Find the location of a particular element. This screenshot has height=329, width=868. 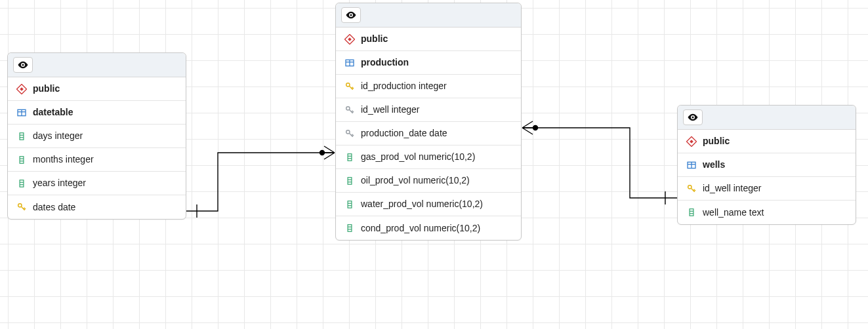

table-card-datetable: public datetable days integer months int… is located at coordinates (97, 136).